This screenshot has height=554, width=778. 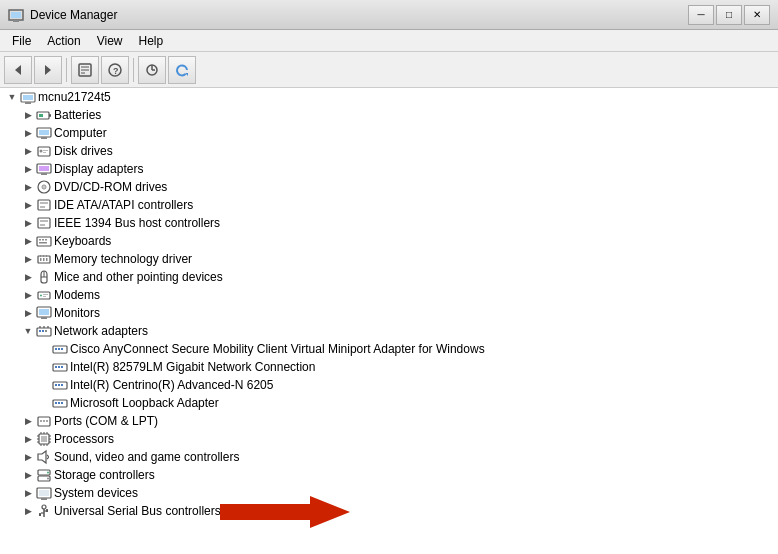 What do you see at coordinates (28, 475) in the screenshot?
I see `storage-expander: ▶` at bounding box center [28, 475].